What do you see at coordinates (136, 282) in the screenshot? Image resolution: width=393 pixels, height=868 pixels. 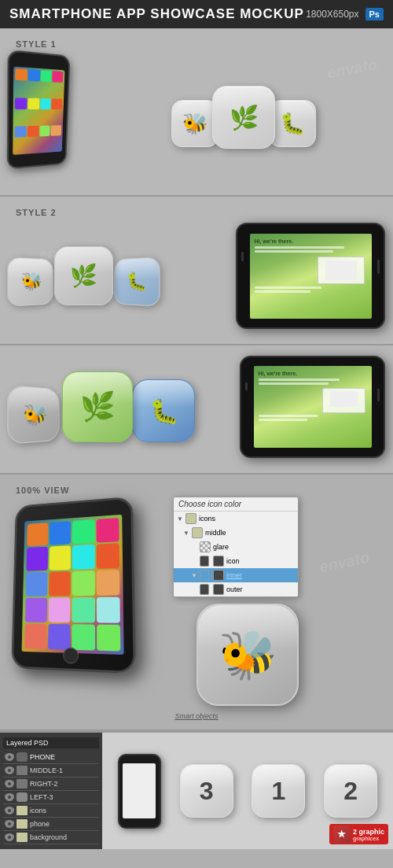 I see `bug-persp-icon: 🐛` at bounding box center [136, 282].